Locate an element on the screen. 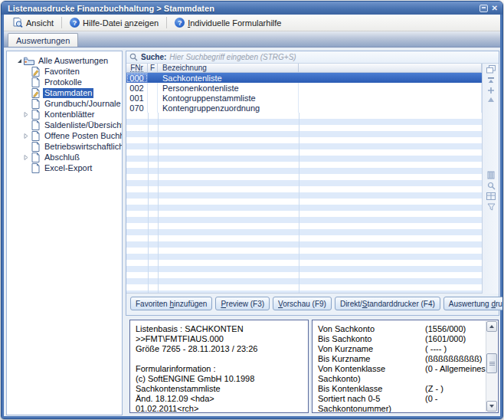 The image size is (504, 420). sidebar-item-label: Offene Posten Buchhaltung is located at coordinates (83, 136).